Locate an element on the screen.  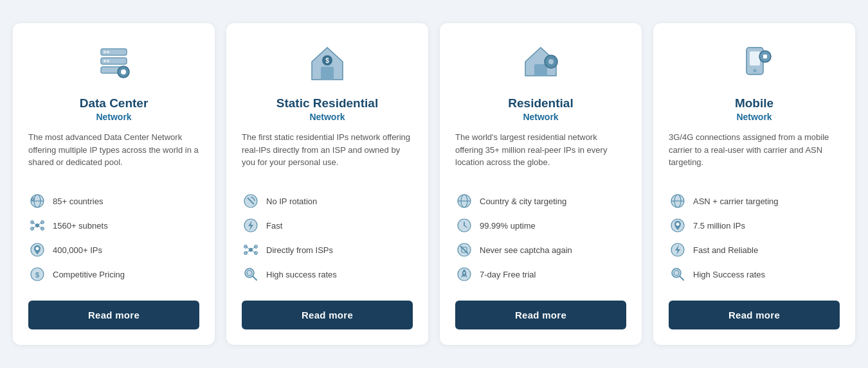
feature-icon-subnets is located at coordinates (37, 225).